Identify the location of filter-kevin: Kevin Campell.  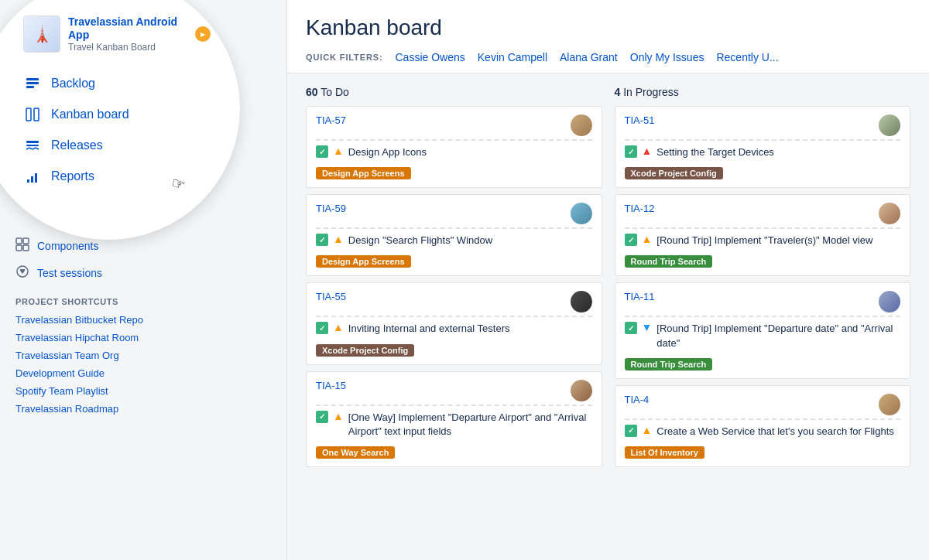
(512, 57).